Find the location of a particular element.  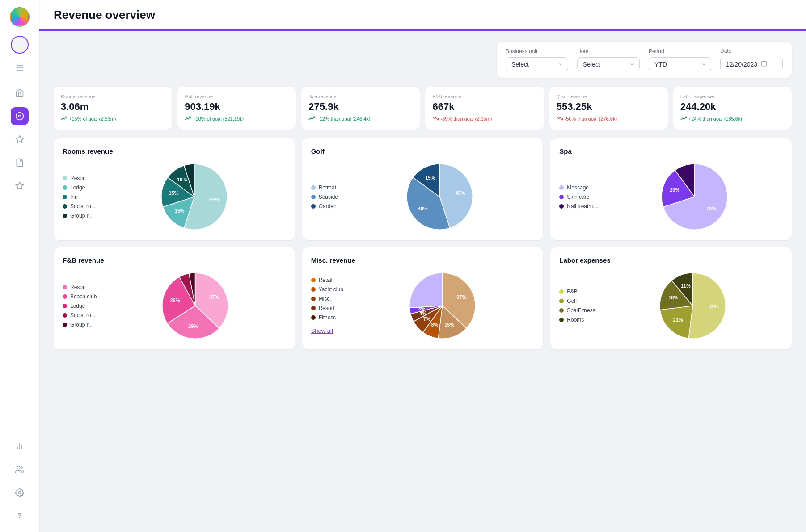

legend-item: Retreat is located at coordinates (325, 188).